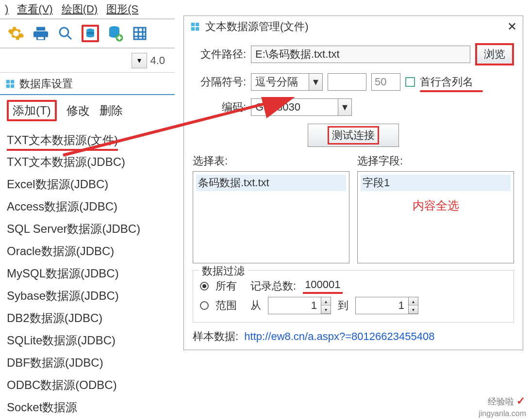 Image resolution: width=530 pixels, height=420 pixels. I want to click on record-count-label: 记录总数:, so click(273, 286).